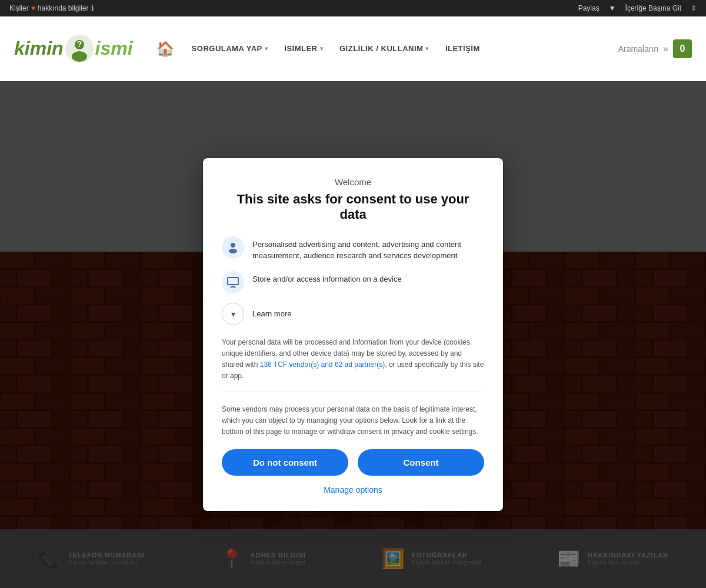 The width and height of the screenshot is (706, 588). I want to click on consent-item-1: Personalised advertising and content, ad…, so click(353, 249).